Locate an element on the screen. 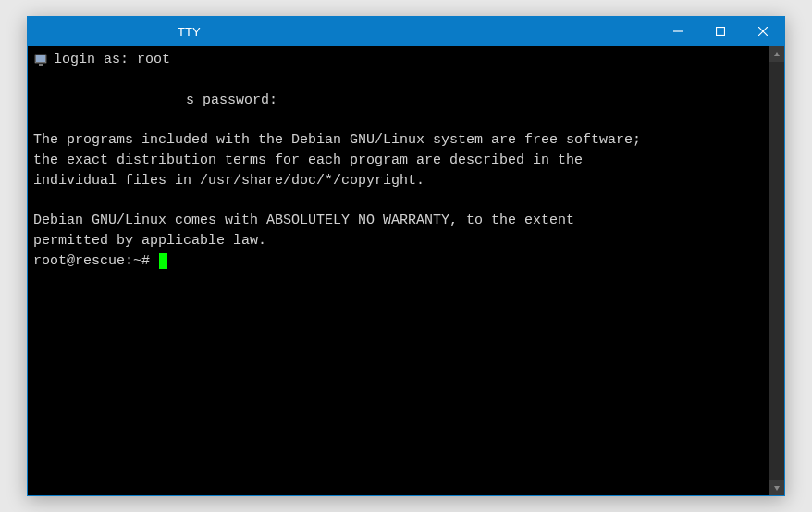 The width and height of the screenshot is (812, 512). motd-line: the exact distribution terms for each pr… is located at coordinates (308, 161).